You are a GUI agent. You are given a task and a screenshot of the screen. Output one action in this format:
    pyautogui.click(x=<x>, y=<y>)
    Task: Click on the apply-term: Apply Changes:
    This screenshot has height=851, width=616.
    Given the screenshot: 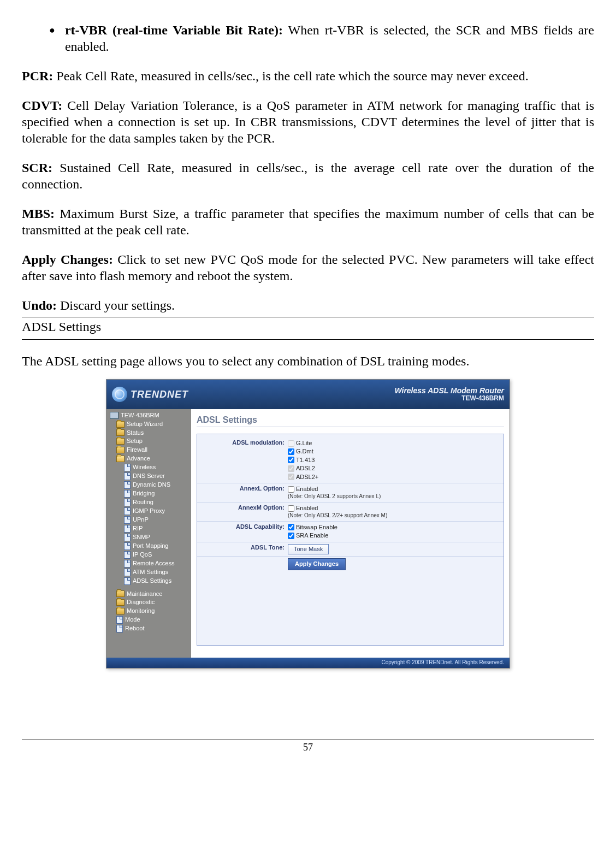 What is the action you would take?
    pyautogui.click(x=68, y=259)
    